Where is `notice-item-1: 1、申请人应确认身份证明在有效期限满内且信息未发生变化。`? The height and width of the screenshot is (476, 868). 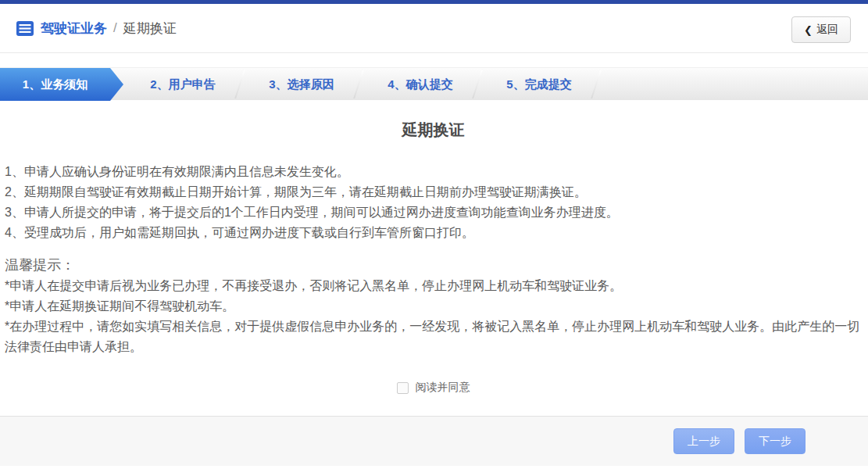
notice-item-1: 1、申请人应确认身份证明在有效期限满内且信息未发生变化。 is located at coordinates (433, 172).